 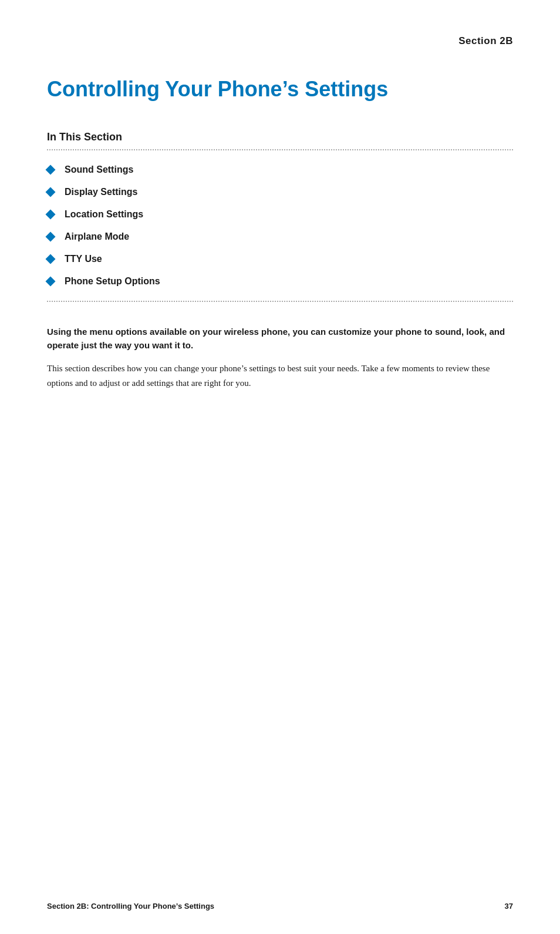 I want to click on toc-item-label: Phone Setup Options, so click(x=113, y=281).